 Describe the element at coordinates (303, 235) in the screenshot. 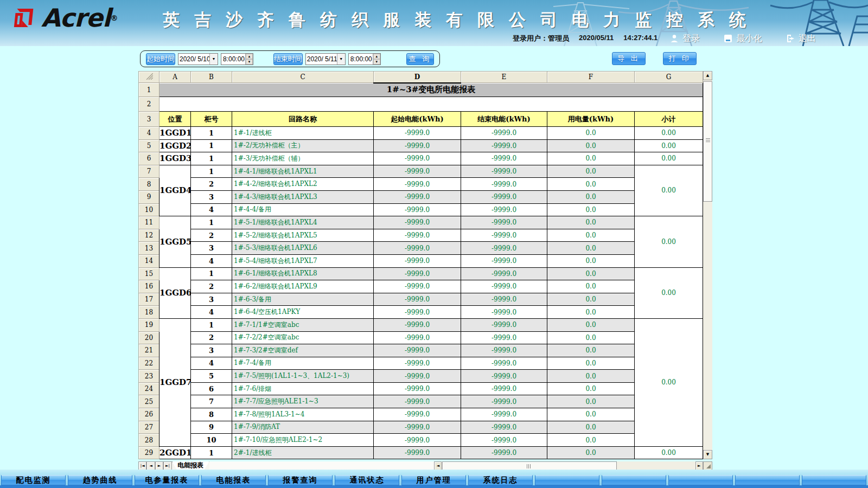

I see `circuit-name-cell: 1#-5-2/细络联合机1APXL5` at that location.